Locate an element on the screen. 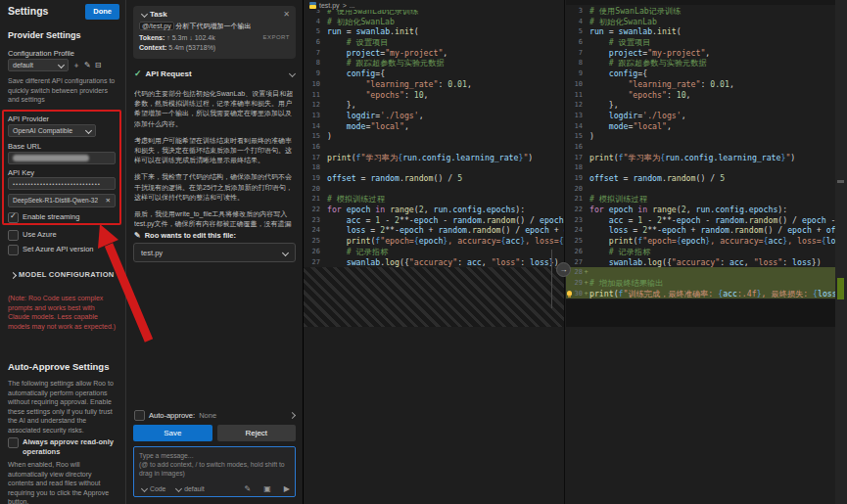  code-line: 3# 使用SwanLab记录训练 is located at coordinates (707, 12).